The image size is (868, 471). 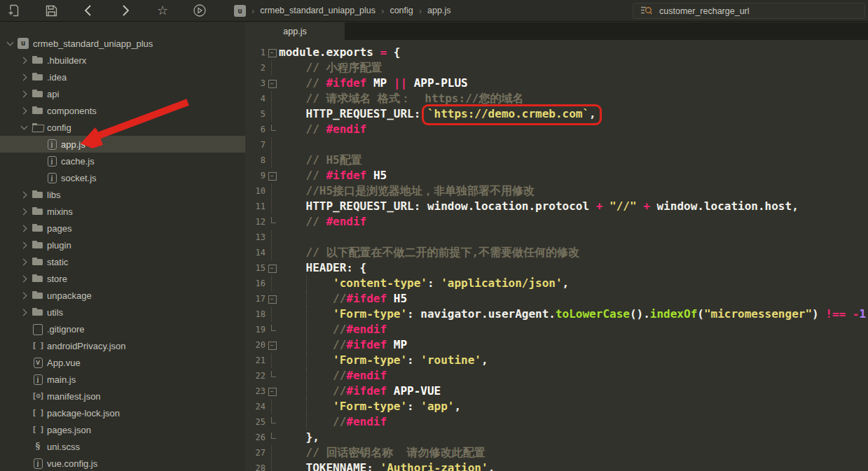 What do you see at coordinates (556, 376) in the screenshot?
I see `code-line-22: 22//#endif` at bounding box center [556, 376].